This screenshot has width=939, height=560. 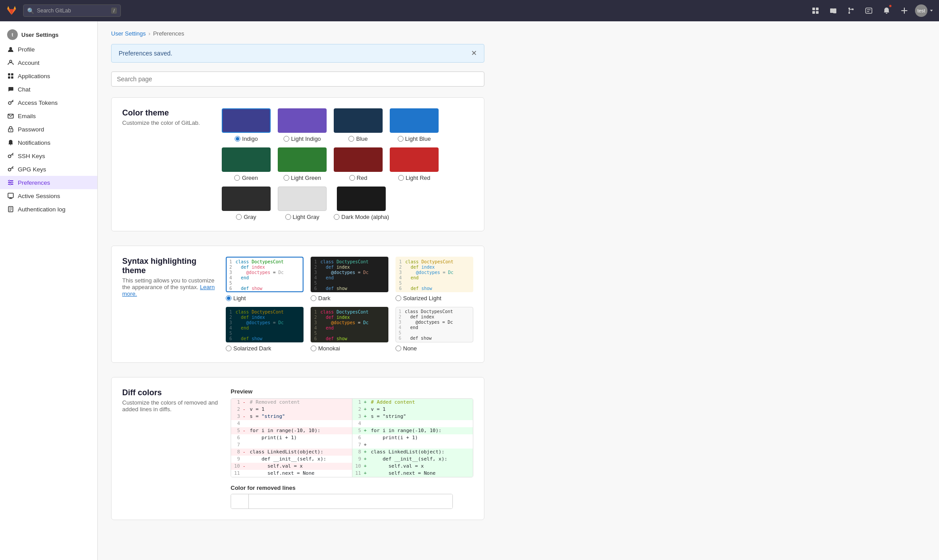 I want to click on sidebar-item-preferences: Preferences, so click(x=49, y=183).